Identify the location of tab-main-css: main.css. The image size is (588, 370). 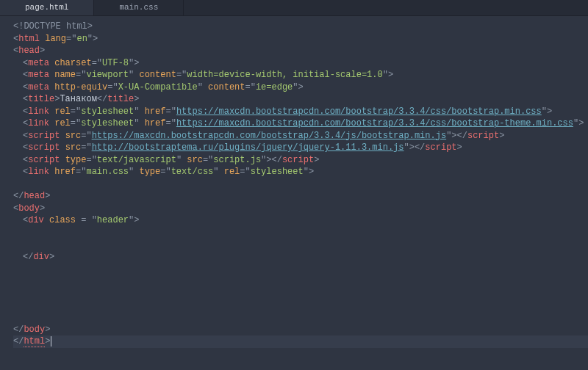
(139, 7).